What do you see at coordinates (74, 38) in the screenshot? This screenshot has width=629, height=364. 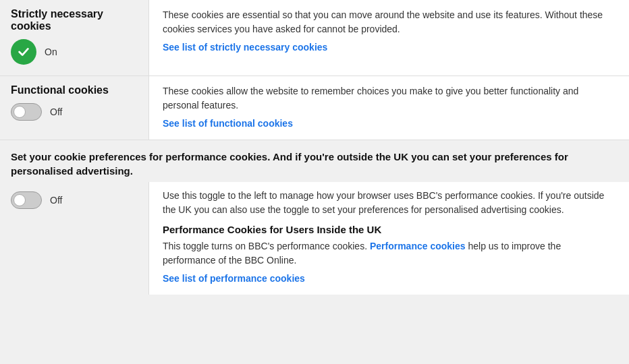 I see `strictly-necessary-left: Strictly necessary cookies On` at bounding box center [74, 38].